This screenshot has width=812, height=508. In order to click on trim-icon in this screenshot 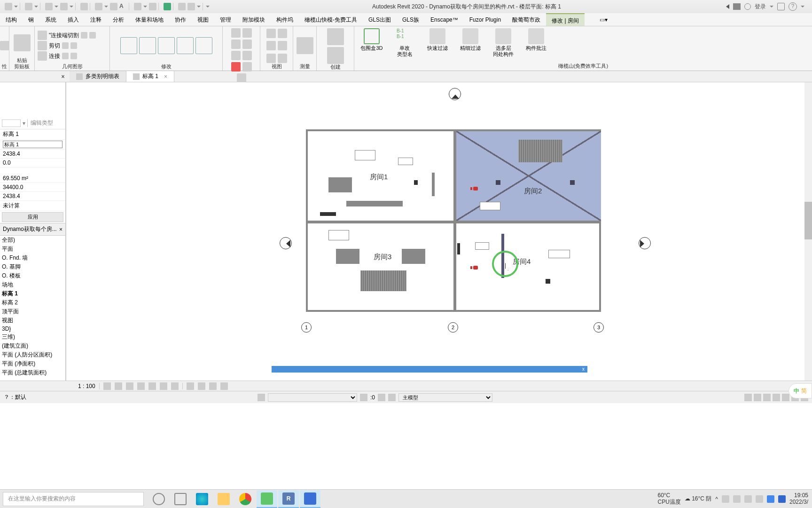, I will do `click(204, 46)`.